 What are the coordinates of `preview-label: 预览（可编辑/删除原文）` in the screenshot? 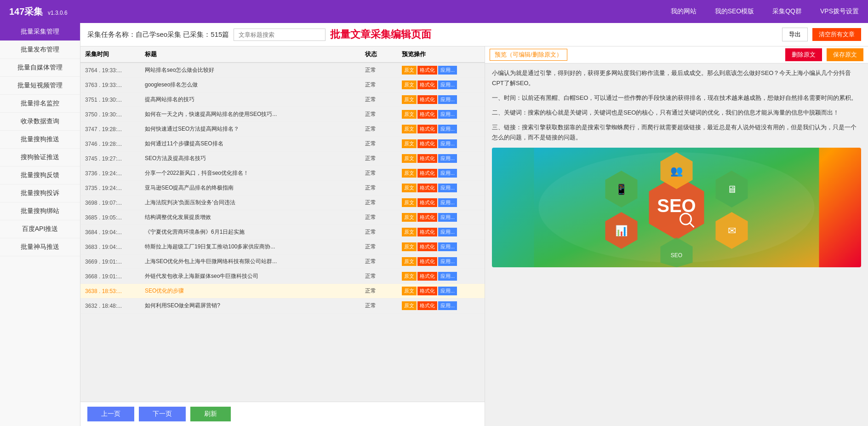 It's located at (529, 55).